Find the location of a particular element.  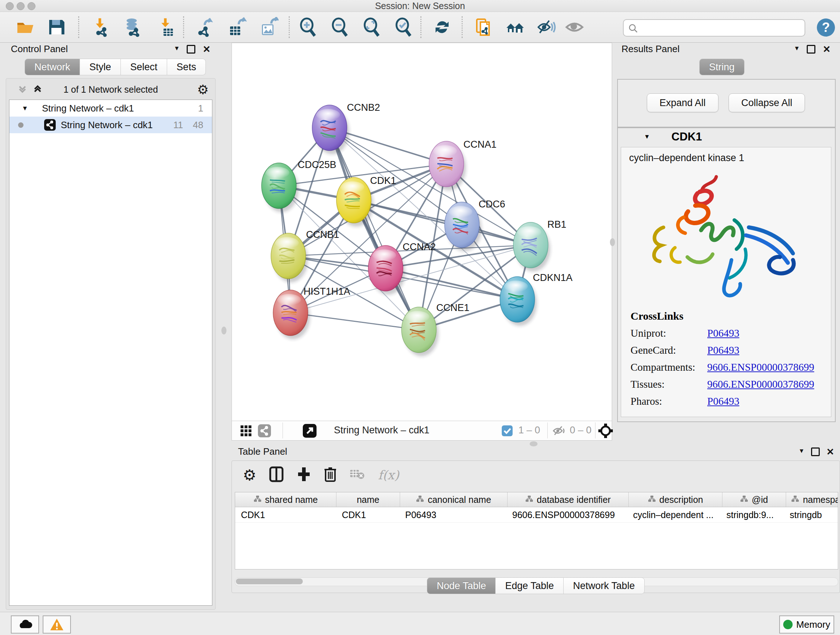

network-collection-count: 1 is located at coordinates (201, 108).